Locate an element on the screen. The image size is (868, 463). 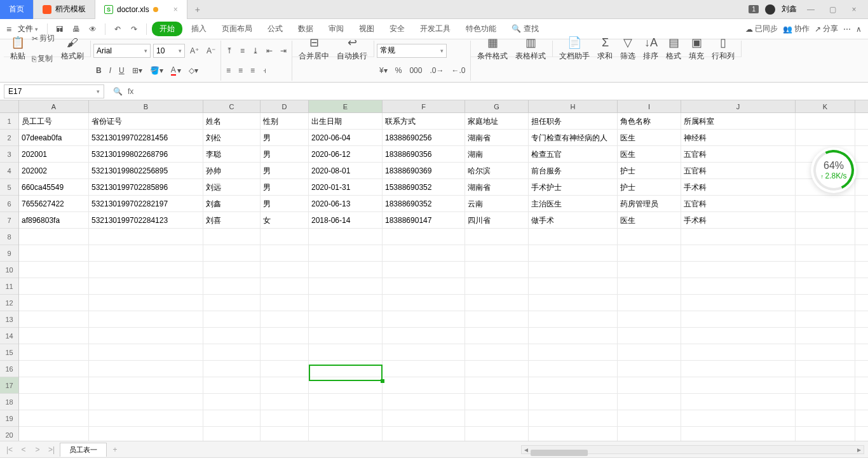
cell: 532130199702284123 is located at coordinates (146, 220).